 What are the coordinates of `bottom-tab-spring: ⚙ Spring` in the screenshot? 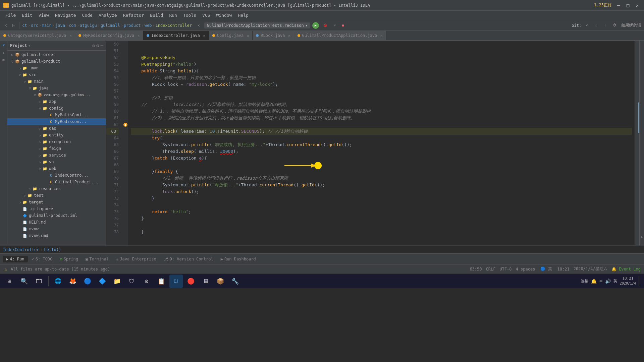 It's located at (69, 259).